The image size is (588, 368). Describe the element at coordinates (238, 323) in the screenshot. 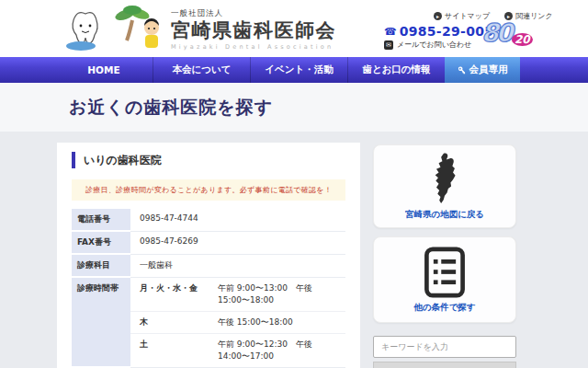

I see `hours-detail: 月・火・水・金 午前 9:00〜13:00 午後 15:00〜18:00 木 午…` at that location.